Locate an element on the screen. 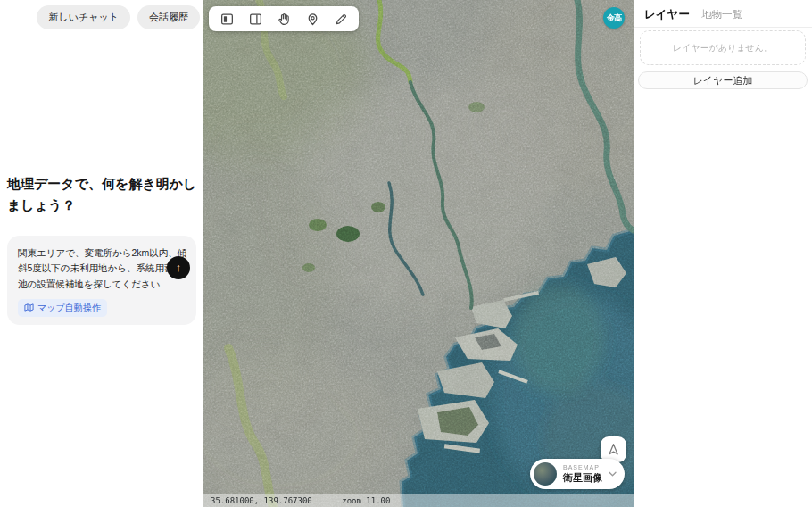  map-icon is located at coordinates (29, 307).